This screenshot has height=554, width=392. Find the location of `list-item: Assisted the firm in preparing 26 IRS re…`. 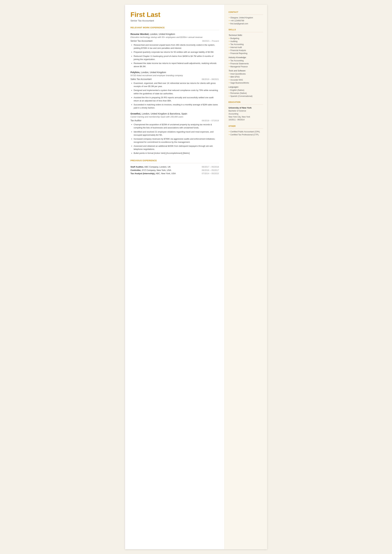

list-item: Assisted the firm in preparing 26 IRS re… is located at coordinates (176, 99).